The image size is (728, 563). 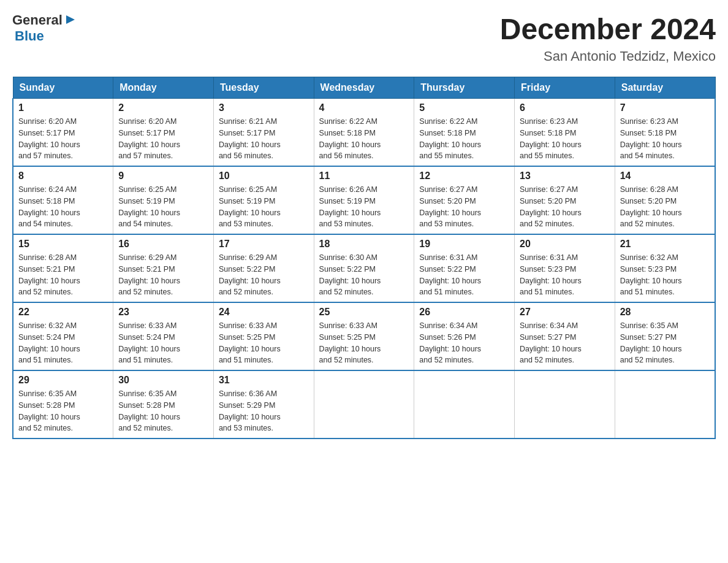 I want to click on day-info: Sunrise: 6:20 AM Sunset: 5:17 PM Dayligh…, so click(x=163, y=139).